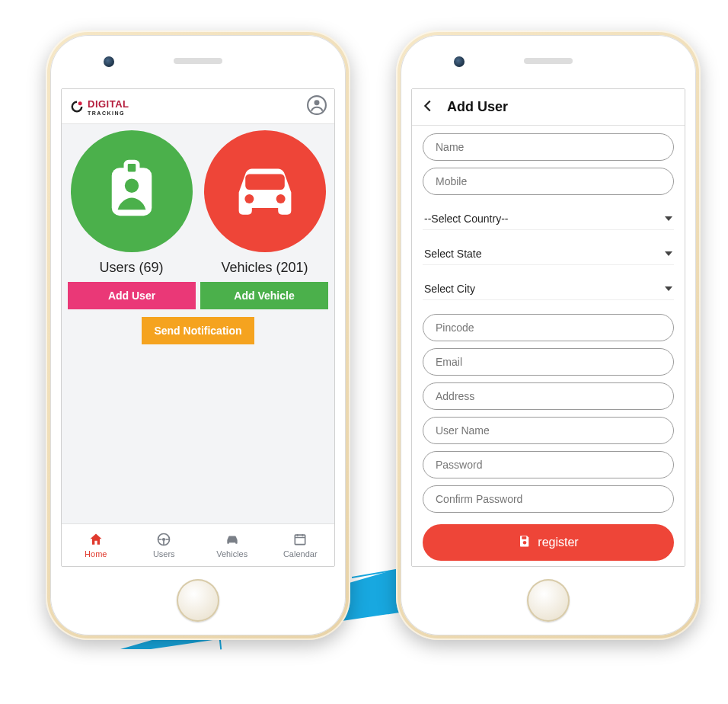 The width and height of the screenshot is (728, 704). I want to click on add-user-button: Add User, so click(132, 296).